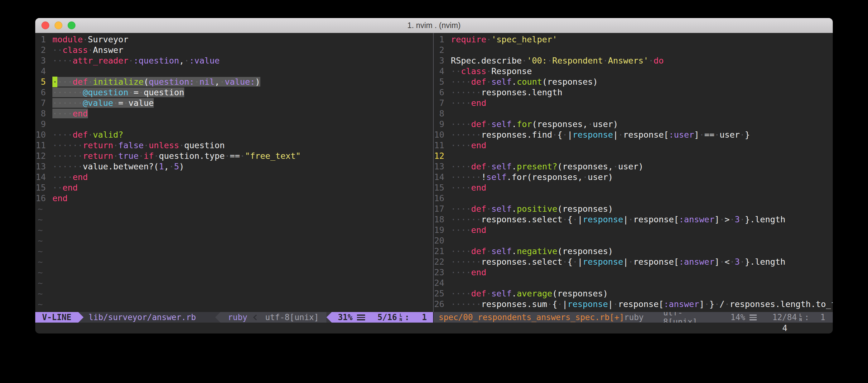  I want to click on code-token: 5, so click(177, 166).